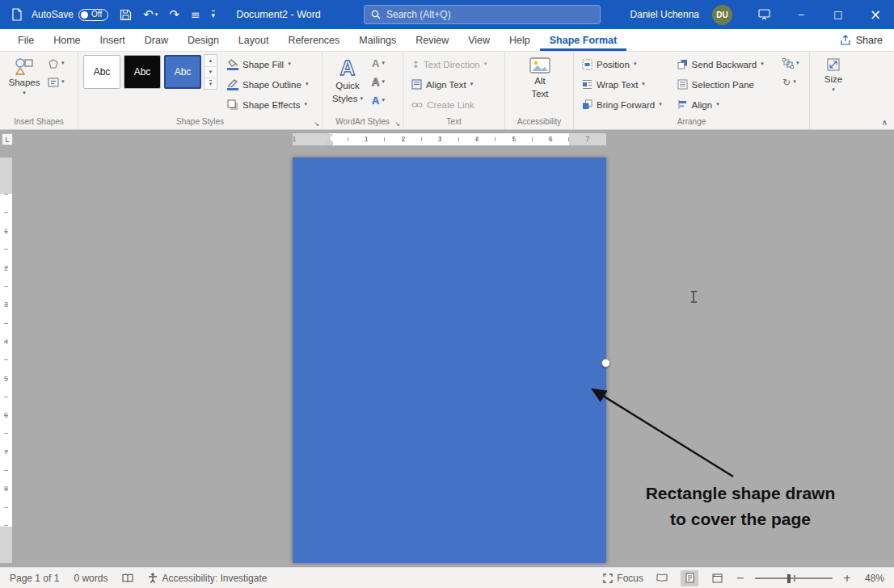 The width and height of the screenshot is (894, 588). What do you see at coordinates (727, 84) in the screenshot?
I see `selection-pane-button: Selection Pane` at bounding box center [727, 84].